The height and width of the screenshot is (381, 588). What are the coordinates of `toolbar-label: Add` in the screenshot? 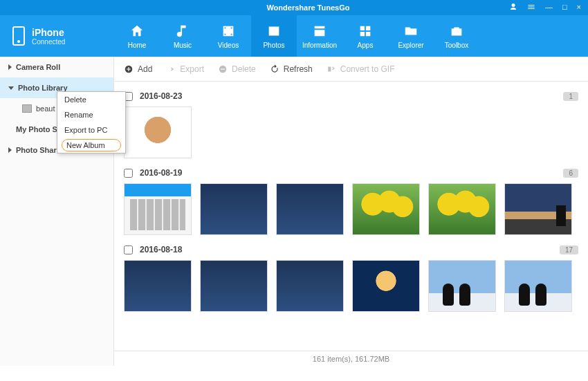 It's located at (145, 69).